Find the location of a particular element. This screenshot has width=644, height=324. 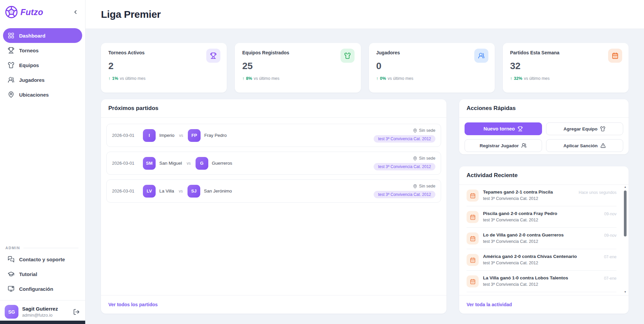

match-row: 2026-03-01 I Imperio vs FP Fray Pedro Si… is located at coordinates (274, 136).